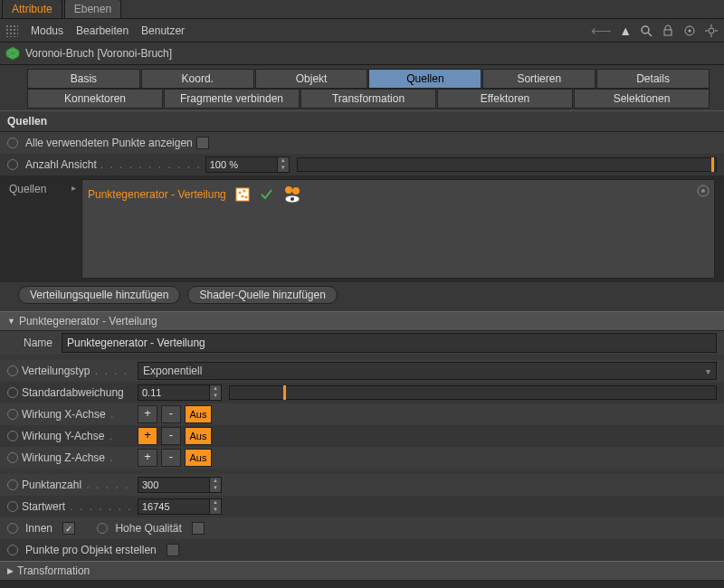  What do you see at coordinates (292, 194) in the screenshot?
I see `visibility-icon` at bounding box center [292, 194].